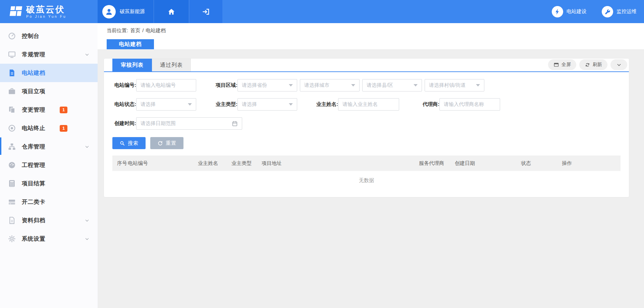  I want to click on column-header-8: 操作, so click(582, 164).